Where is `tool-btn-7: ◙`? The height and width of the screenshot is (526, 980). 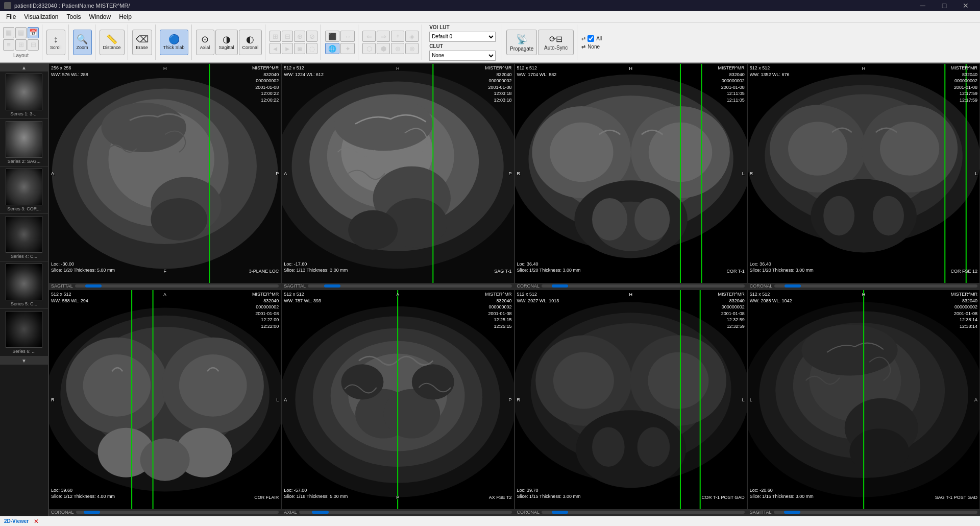
tool-btn-7: ◙ is located at coordinates (300, 49).